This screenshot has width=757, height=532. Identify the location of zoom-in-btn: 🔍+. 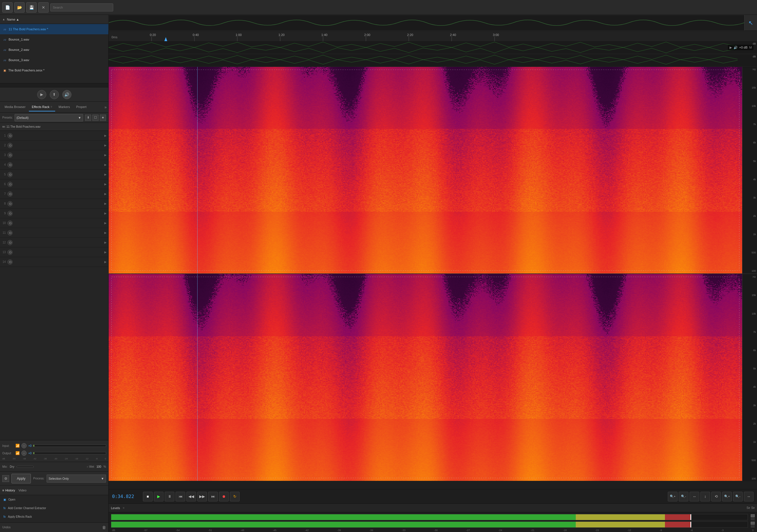
(673, 496).